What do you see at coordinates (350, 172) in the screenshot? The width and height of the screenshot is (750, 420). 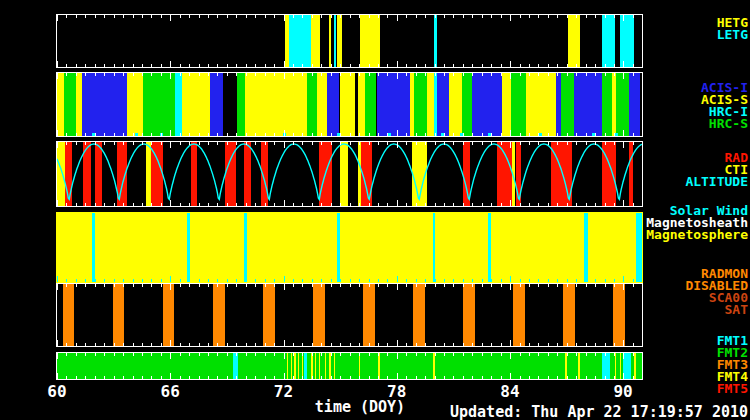 I see `altitude-path` at bounding box center [350, 172].